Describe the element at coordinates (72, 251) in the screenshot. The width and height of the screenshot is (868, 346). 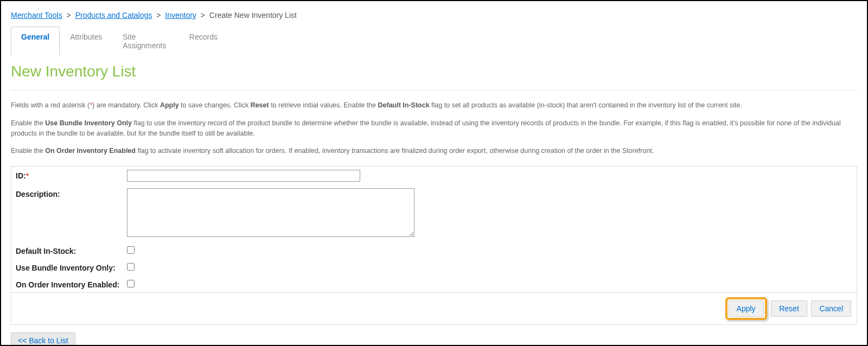
I see `default-instock-label: Default In-Stock:` at that location.